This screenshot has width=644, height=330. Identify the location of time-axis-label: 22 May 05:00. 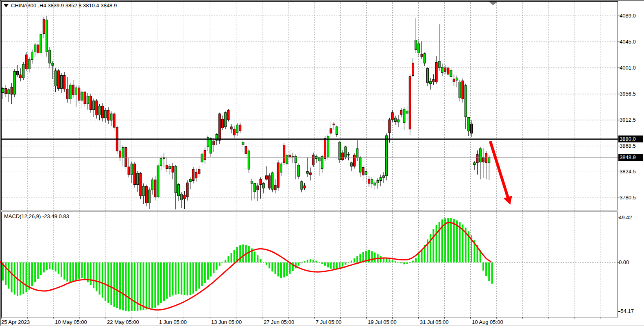
(123, 322).